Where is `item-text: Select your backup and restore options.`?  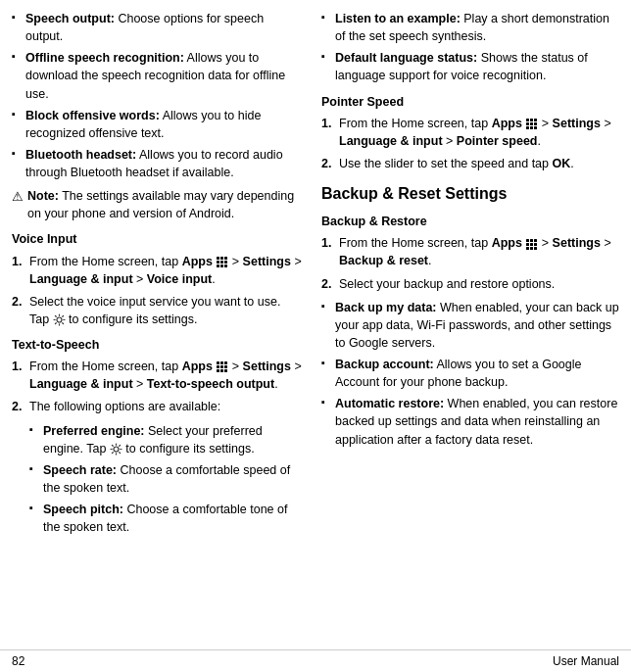
item-text: Select your backup and restore options. is located at coordinates (447, 284).